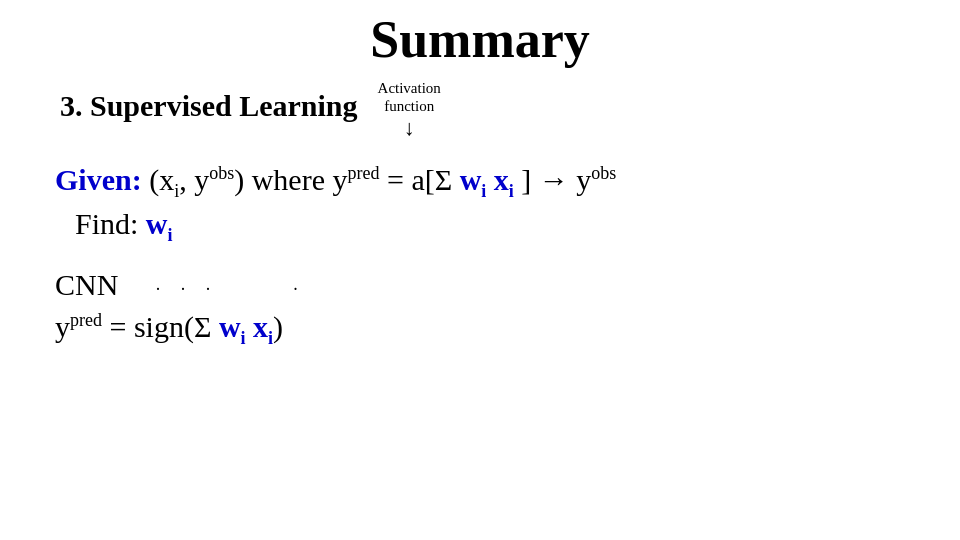  I want to click on given-suffix: ] → yobs, so click(566, 180).